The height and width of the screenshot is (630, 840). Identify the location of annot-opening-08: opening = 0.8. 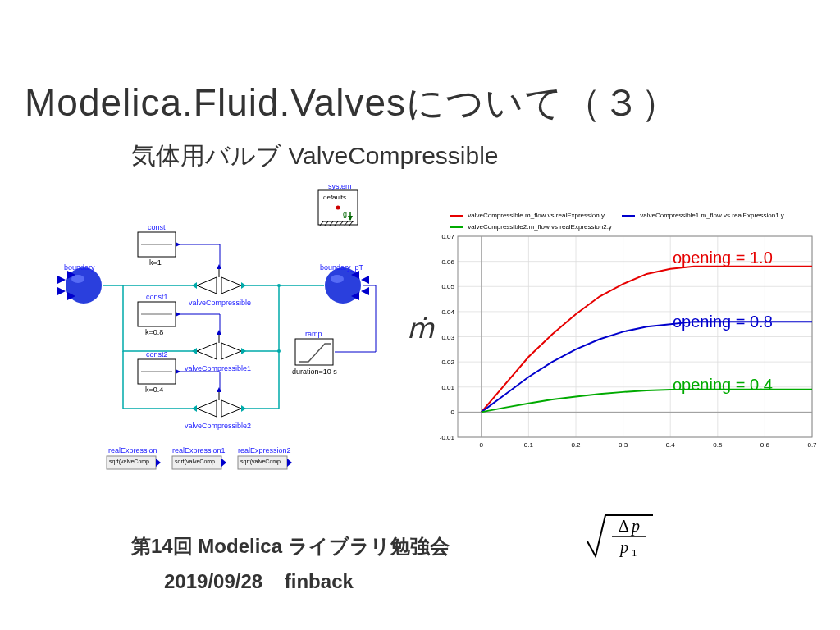
(723, 322).